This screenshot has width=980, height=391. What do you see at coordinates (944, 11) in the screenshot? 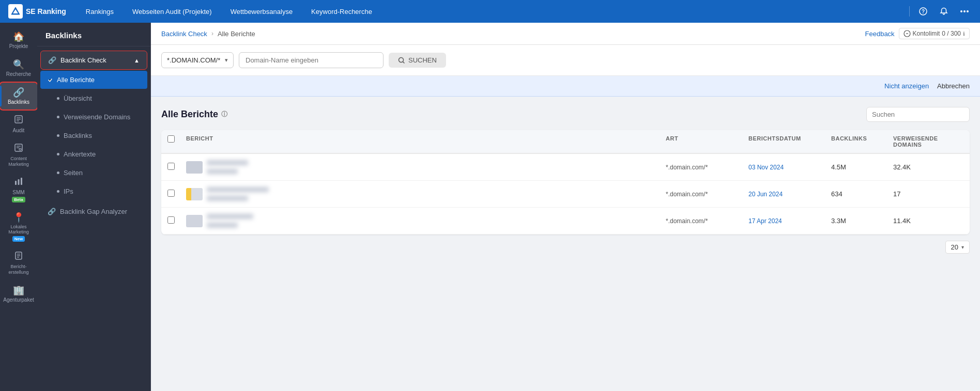
I see `notifications-icon` at bounding box center [944, 11].